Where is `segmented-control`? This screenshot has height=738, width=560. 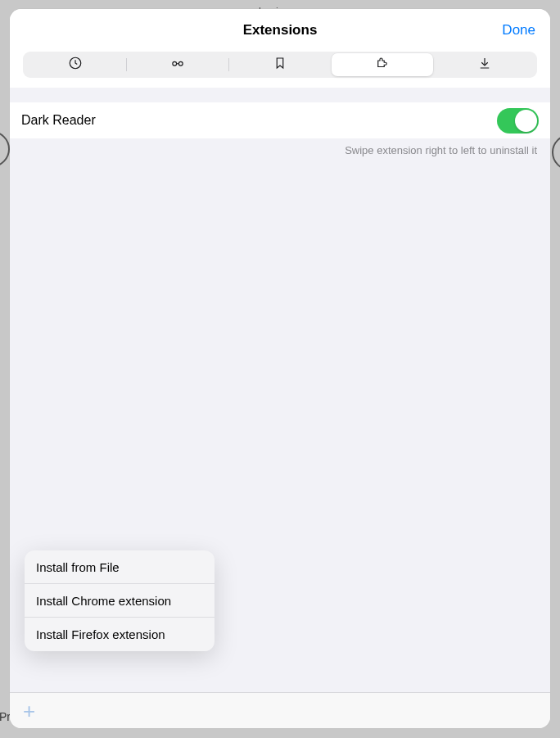 segmented-control is located at coordinates (280, 65).